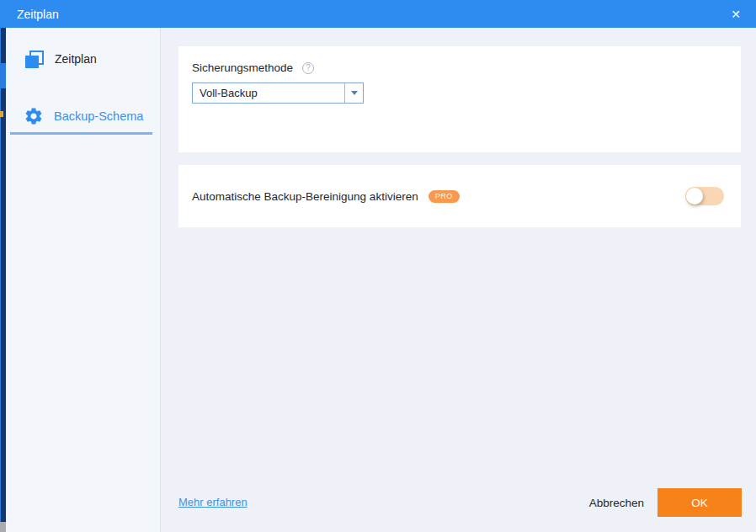  Describe the element at coordinates (695, 196) in the screenshot. I see `toggle-knob` at that location.